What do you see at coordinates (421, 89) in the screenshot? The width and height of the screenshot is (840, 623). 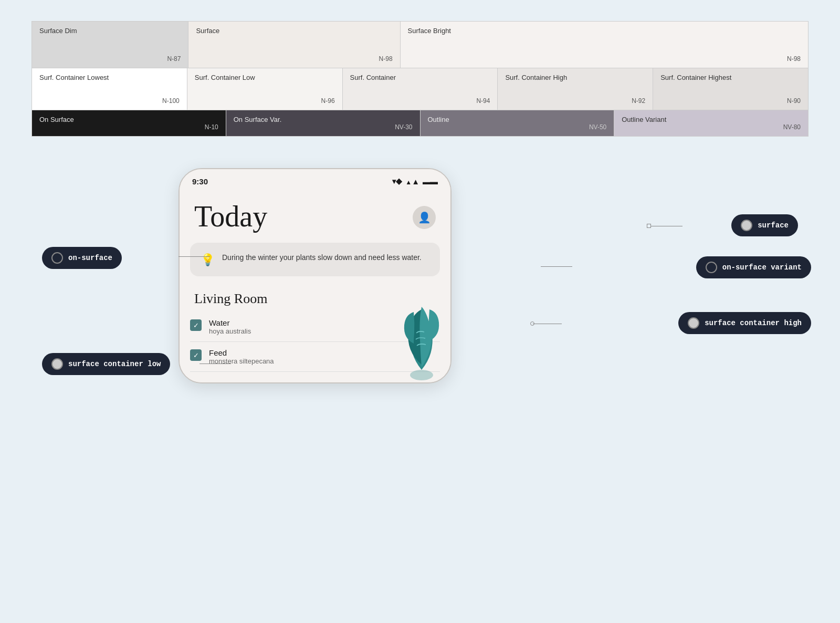 I see `swatch-surf-cont: Surf. Container N-94` at bounding box center [421, 89].